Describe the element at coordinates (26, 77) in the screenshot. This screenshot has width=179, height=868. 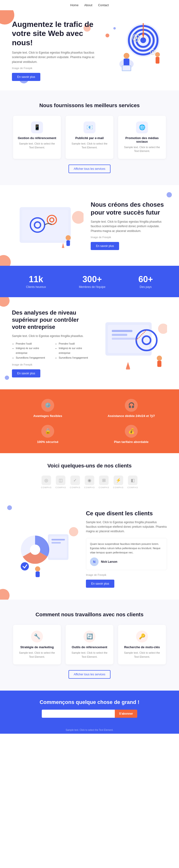
I see `hero-cta-button: En savoir plus` at that location.